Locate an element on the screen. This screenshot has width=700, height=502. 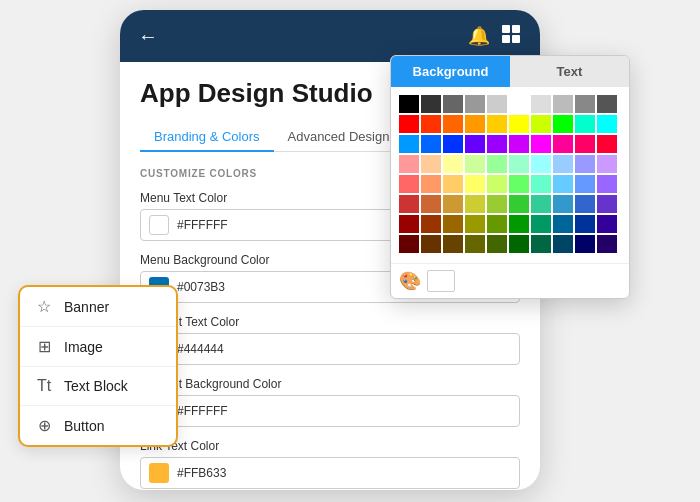
color-hex-2: #444444 is located at coordinates (200, 349).